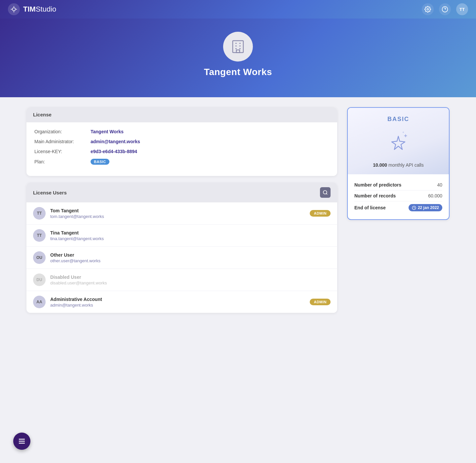 The width and height of the screenshot is (476, 463). Describe the element at coordinates (182, 142) in the screenshot. I see `license-card: License Organization: Tangent Works Main…` at that location.